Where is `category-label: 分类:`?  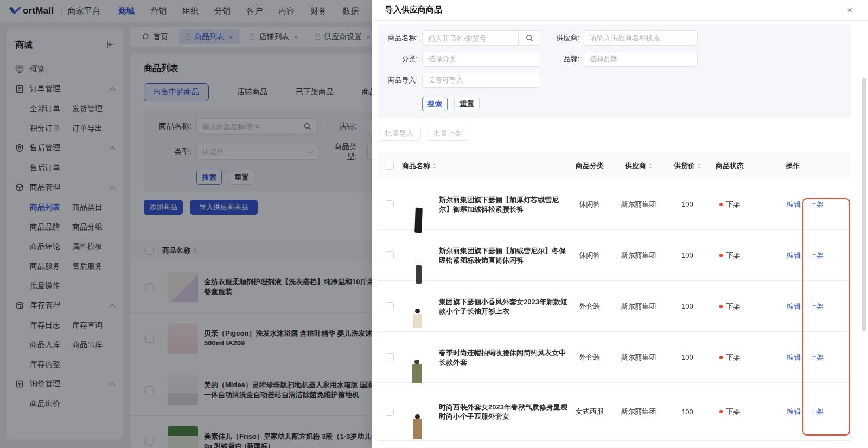
category-label: 分类: is located at coordinates (398, 59).